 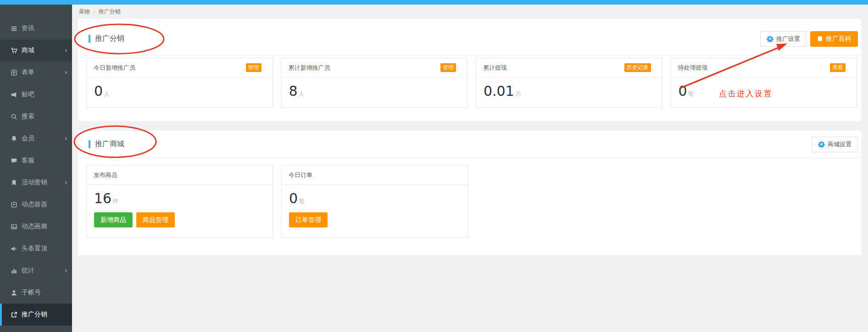 What do you see at coordinates (770, 39) in the screenshot?
I see `gear-icon` at bounding box center [770, 39].